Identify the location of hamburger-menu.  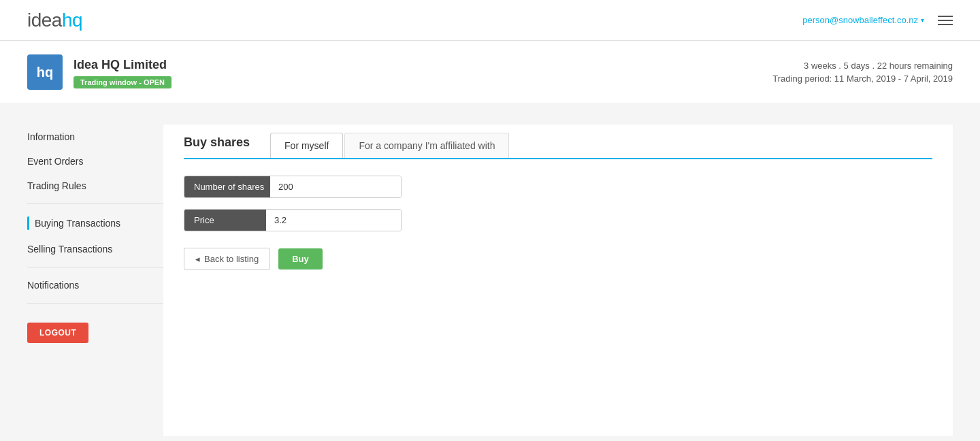
(945, 20).